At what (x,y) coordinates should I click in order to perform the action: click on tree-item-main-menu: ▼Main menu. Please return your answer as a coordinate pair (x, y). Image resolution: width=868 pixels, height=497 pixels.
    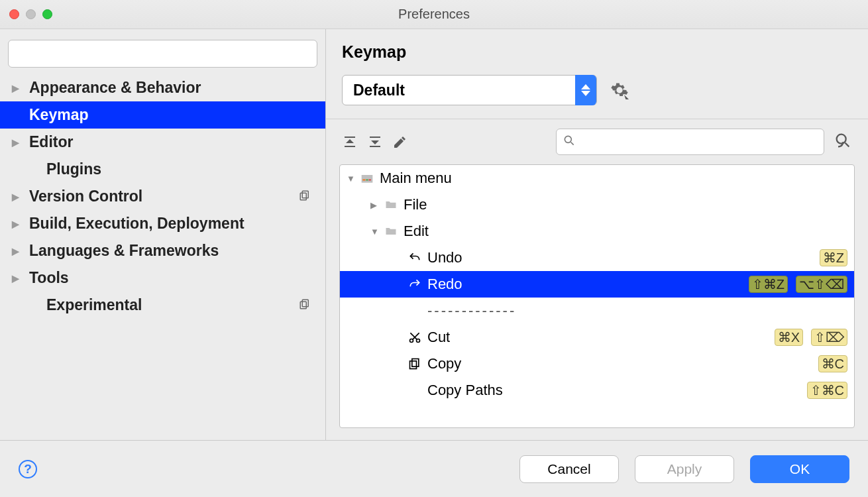
    Looking at the image, I should click on (597, 178).